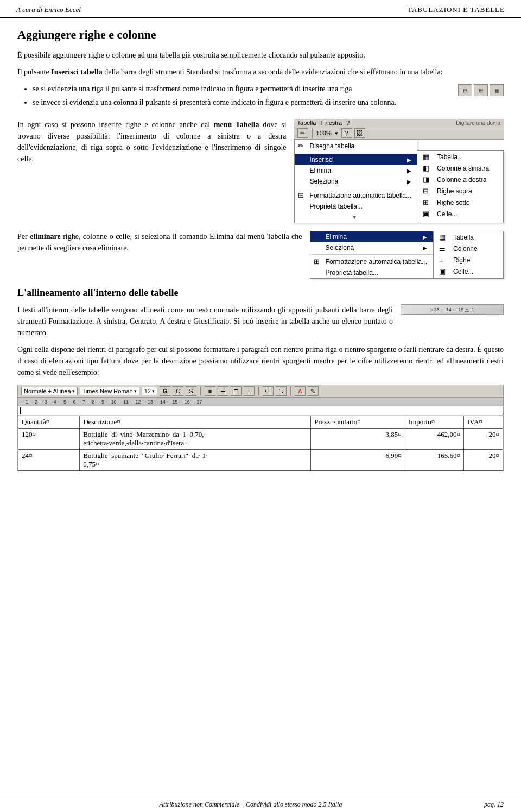 The image size is (521, 812). What do you see at coordinates (243, 89) in the screenshot?
I see `bullet-item-1: se si evidenzia una riga il pulsante si …` at bounding box center [243, 89].